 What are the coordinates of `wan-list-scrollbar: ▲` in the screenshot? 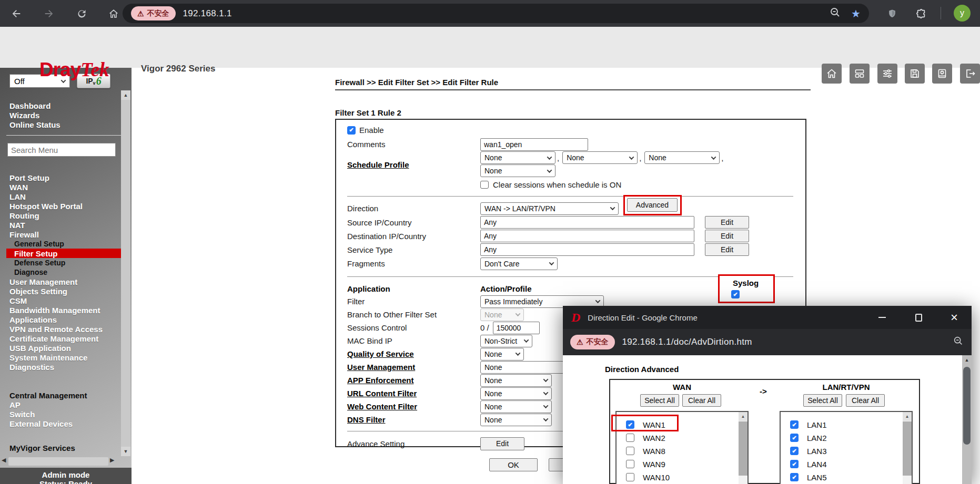 It's located at (743, 448).